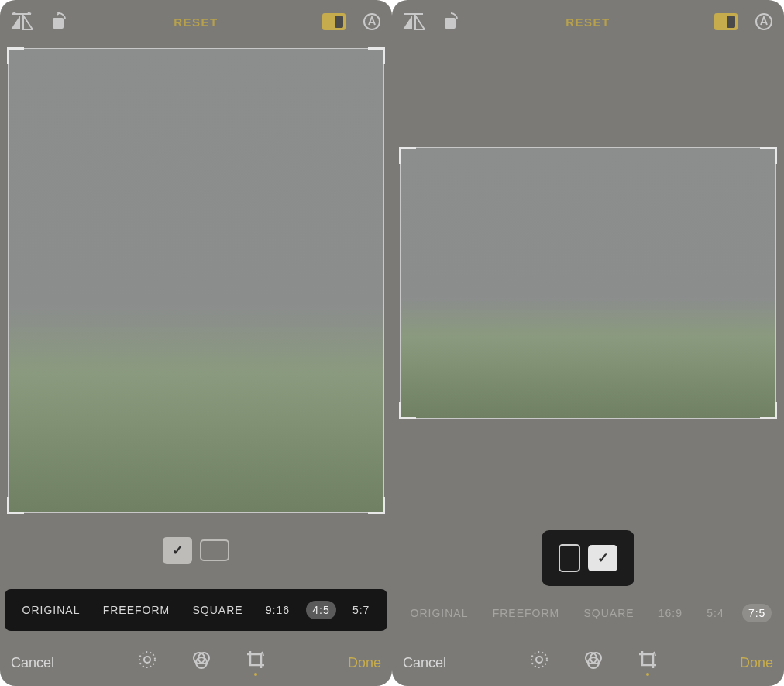  What do you see at coordinates (321, 610) in the screenshot?
I see `ratio-4-5: 4:5` at bounding box center [321, 610].